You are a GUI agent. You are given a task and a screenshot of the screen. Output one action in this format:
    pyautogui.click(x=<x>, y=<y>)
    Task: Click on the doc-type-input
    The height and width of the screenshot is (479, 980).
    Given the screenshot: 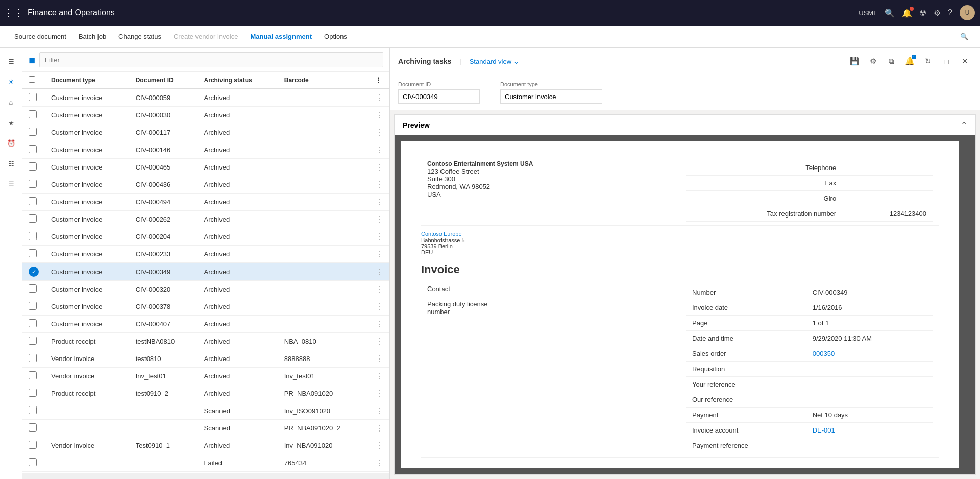 What is the action you would take?
    pyautogui.click(x=551, y=97)
    